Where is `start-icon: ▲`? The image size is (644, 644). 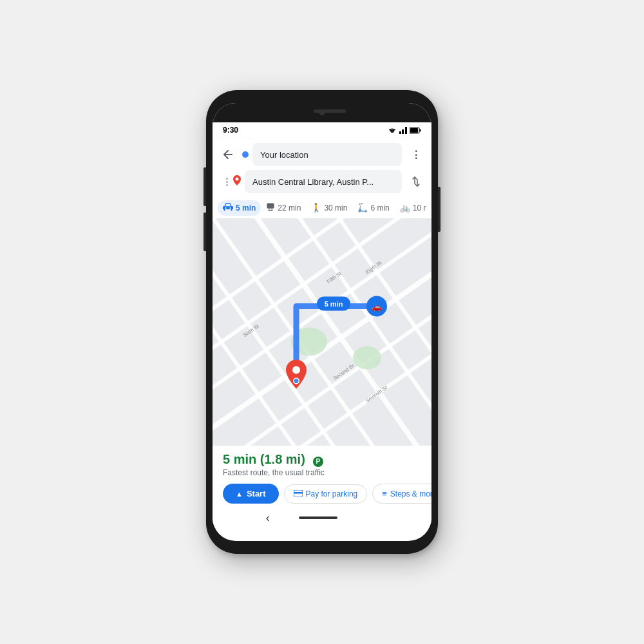
start-icon: ▲ is located at coordinates (240, 494).